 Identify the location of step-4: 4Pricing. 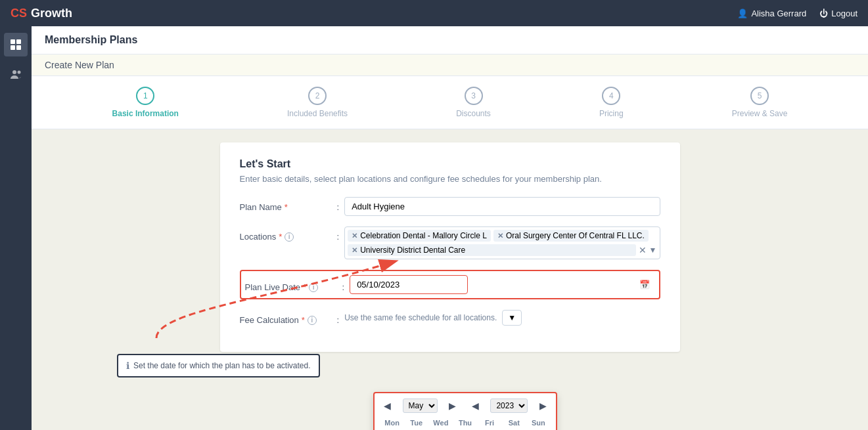
(611, 102).